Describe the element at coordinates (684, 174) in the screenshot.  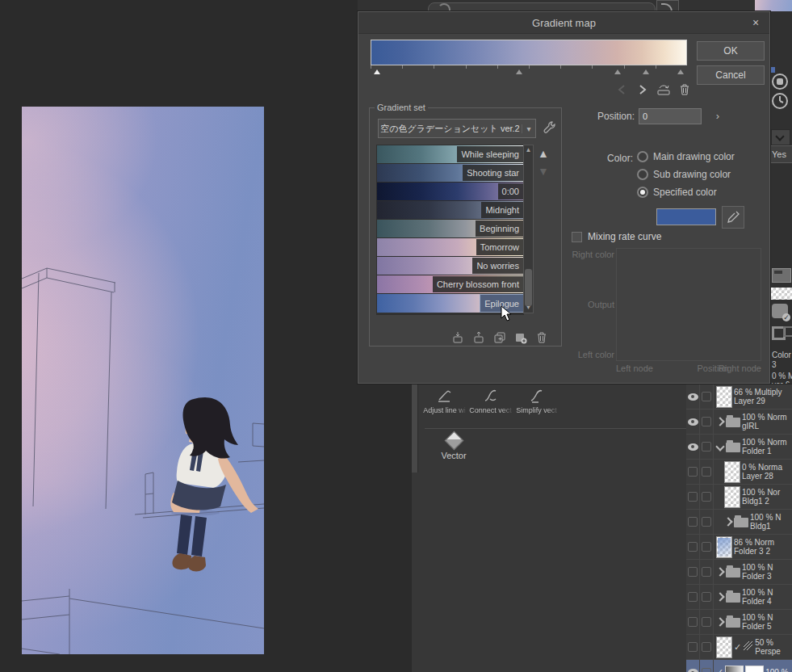
I see `radio-sub-drawing-color: Sub drawing color` at that location.